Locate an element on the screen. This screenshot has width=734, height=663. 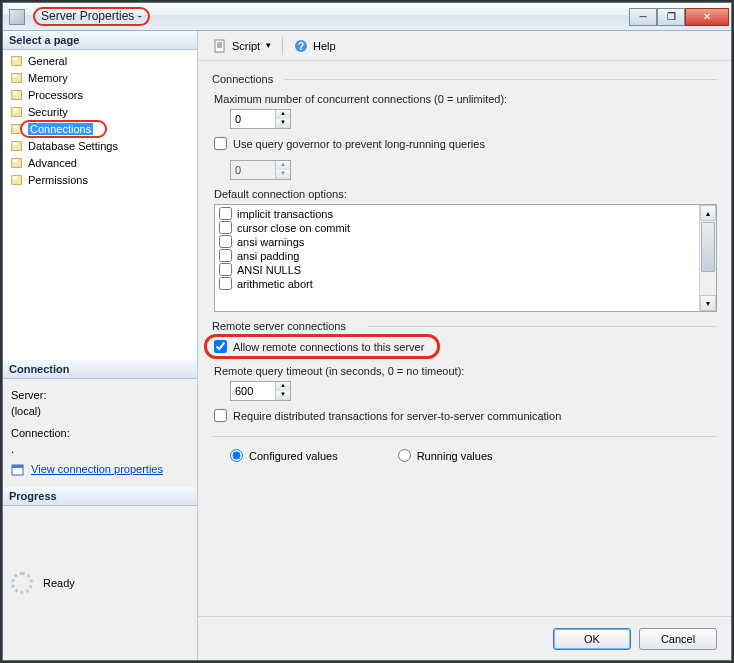
default-options-listbox: implicit transactions cursor close on co… is located at coordinates (466, 258).